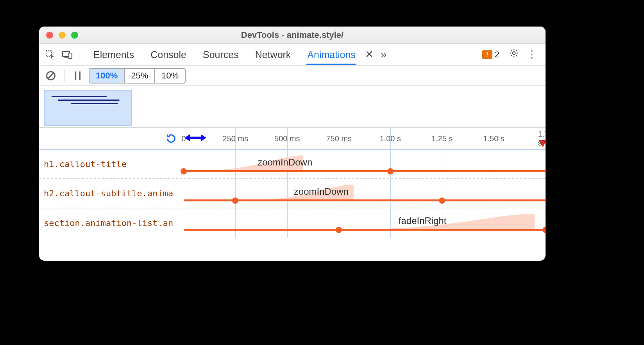  Describe the element at coordinates (107, 76) in the screenshot. I see `speed-100pct: 100%` at that location.